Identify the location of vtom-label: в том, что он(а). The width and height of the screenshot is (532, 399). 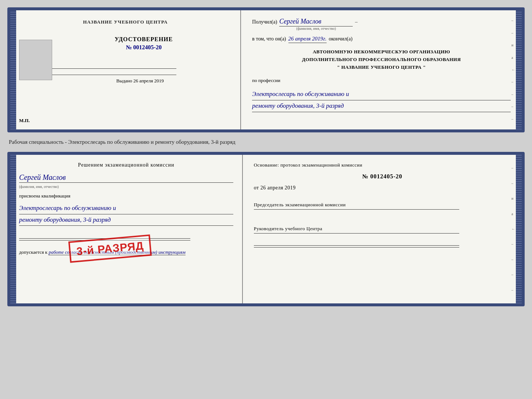
(269, 39).